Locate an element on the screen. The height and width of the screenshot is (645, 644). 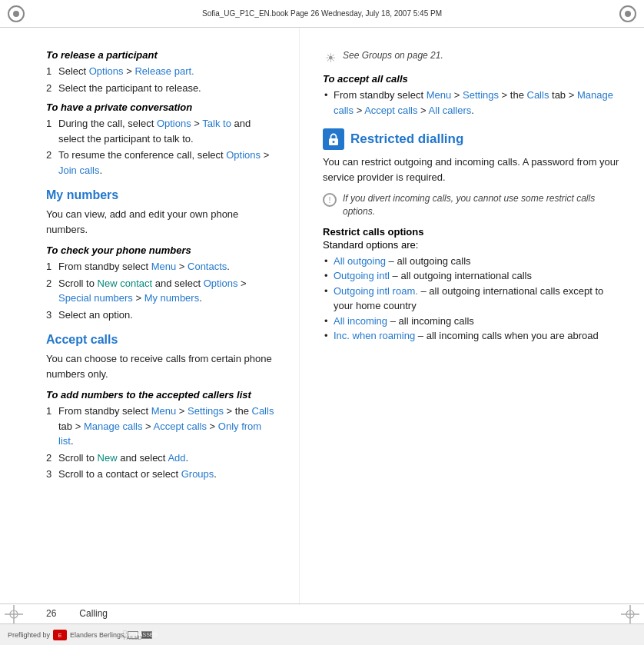
sun-tip-box: ☀ See Groups on page 21. is located at coordinates (472, 57).